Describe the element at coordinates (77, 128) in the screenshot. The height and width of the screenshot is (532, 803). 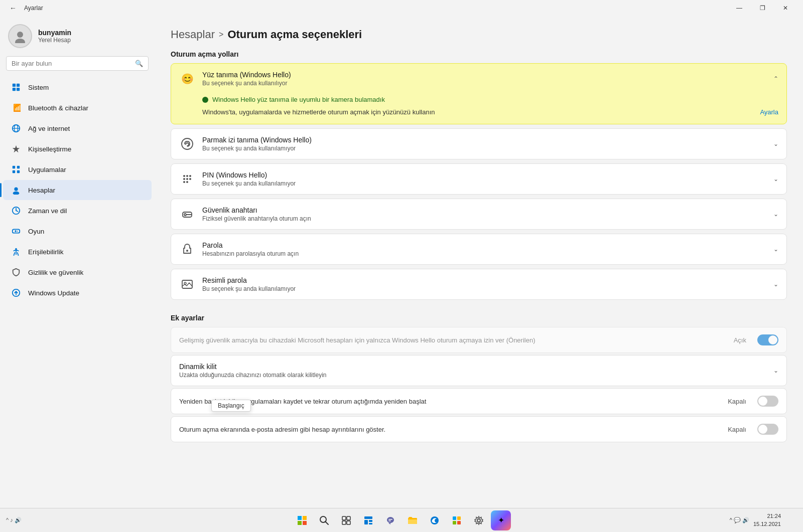
I see `sidebar-item-ag: Ağ ve internet` at that location.